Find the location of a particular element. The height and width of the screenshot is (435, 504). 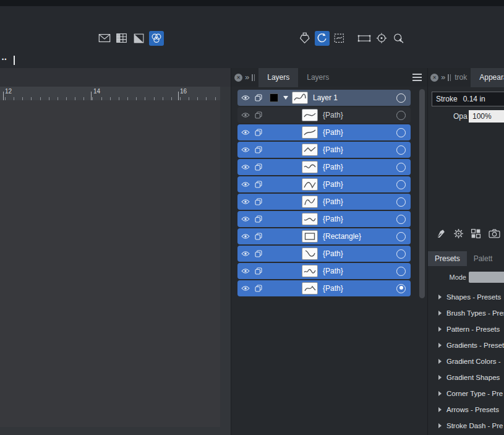

diagonal-fill-tool-button is located at coordinates (139, 38).